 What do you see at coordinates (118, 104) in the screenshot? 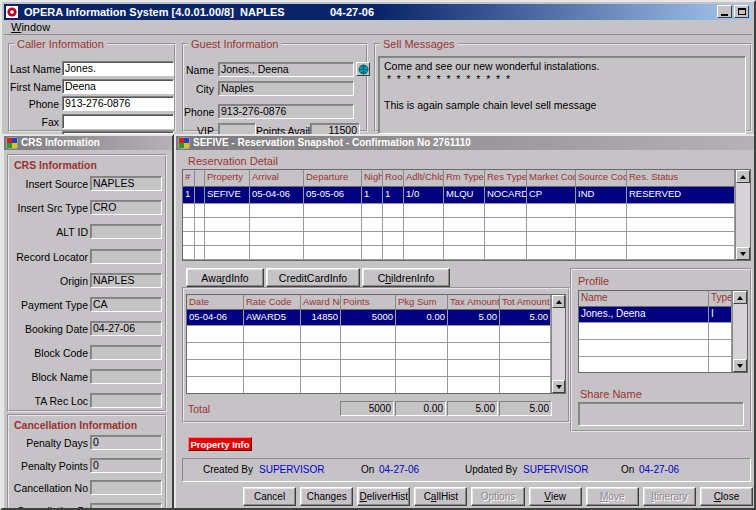
I see `phone-input: 913-276-0876` at bounding box center [118, 104].